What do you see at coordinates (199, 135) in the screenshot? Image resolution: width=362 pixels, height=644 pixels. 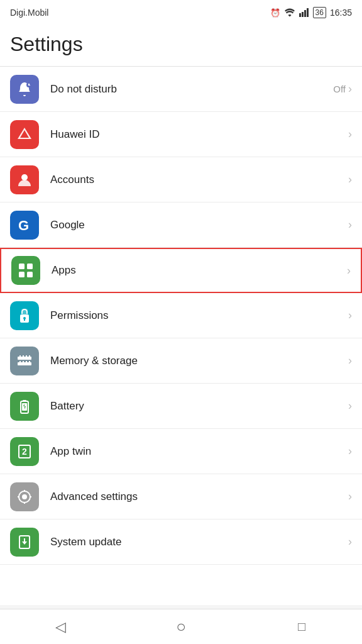 I see `huawei-label: Huawei ID` at bounding box center [199, 135].